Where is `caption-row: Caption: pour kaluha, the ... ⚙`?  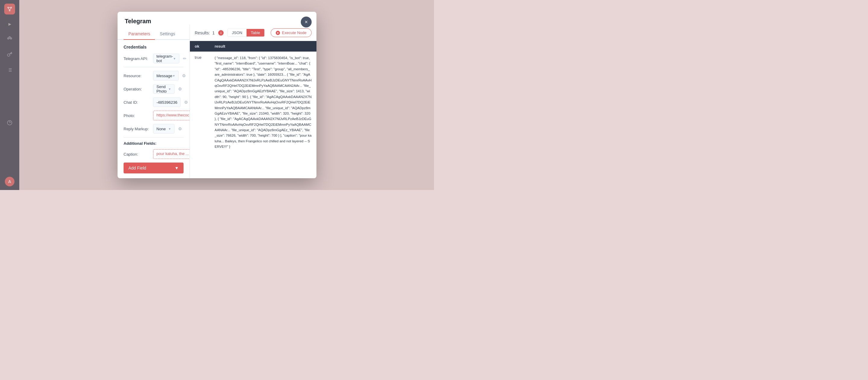 caption-row: Caption: pour kaluha, the ... ⚙ is located at coordinates (154, 154).